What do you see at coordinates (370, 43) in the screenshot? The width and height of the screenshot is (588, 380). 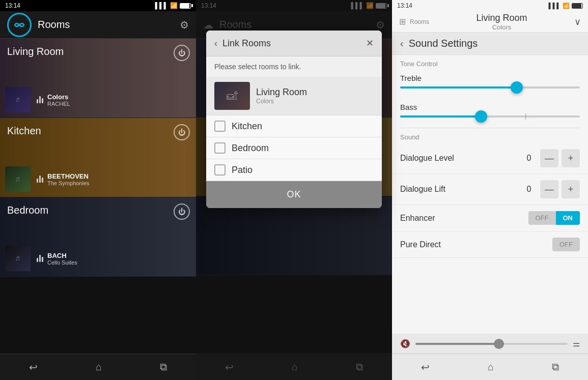 I see `modal-close-button: ✕` at bounding box center [370, 43].